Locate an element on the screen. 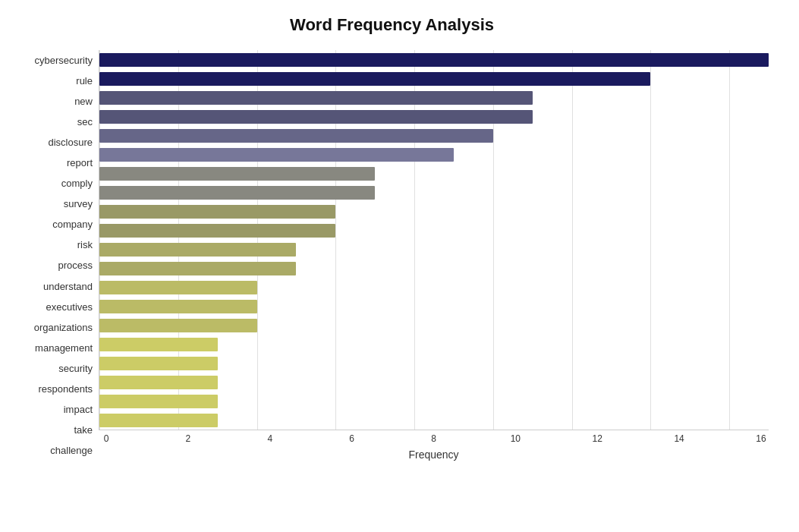 The width and height of the screenshot is (799, 532). x-tick-6: 6 is located at coordinates (352, 439).